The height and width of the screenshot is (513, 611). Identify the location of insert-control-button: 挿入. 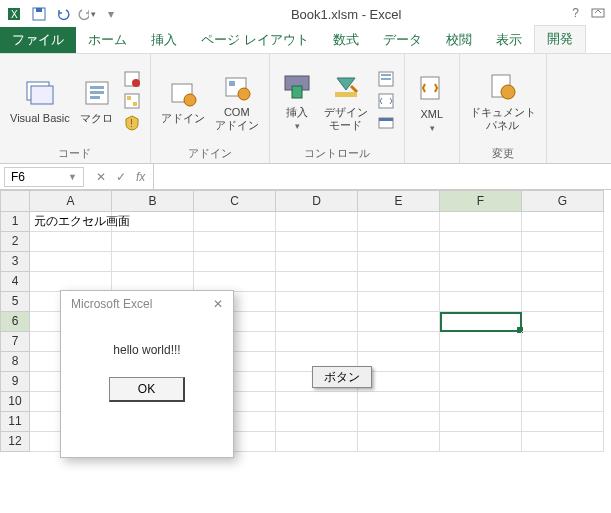
(297, 101).